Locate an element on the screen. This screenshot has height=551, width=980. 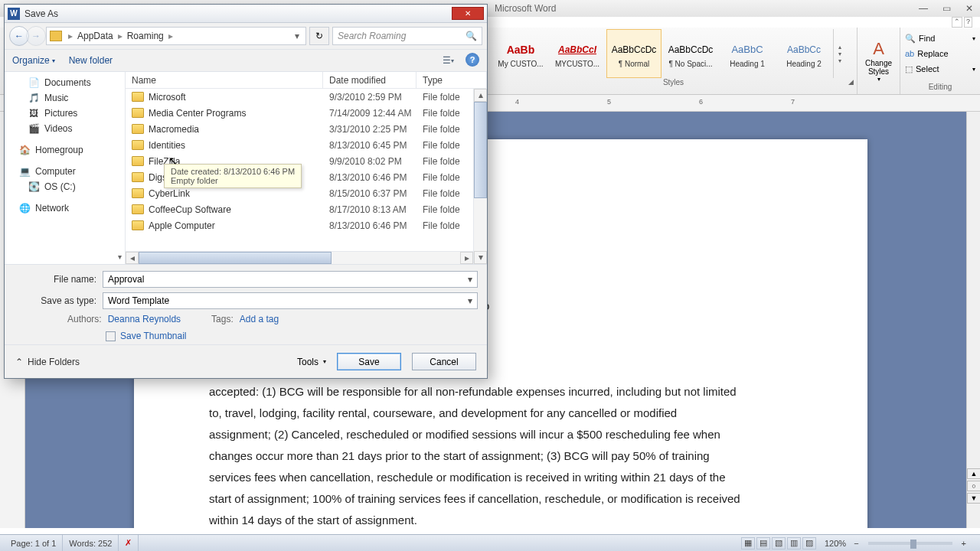
breadcrumb-seg: AppData is located at coordinates (95, 36).